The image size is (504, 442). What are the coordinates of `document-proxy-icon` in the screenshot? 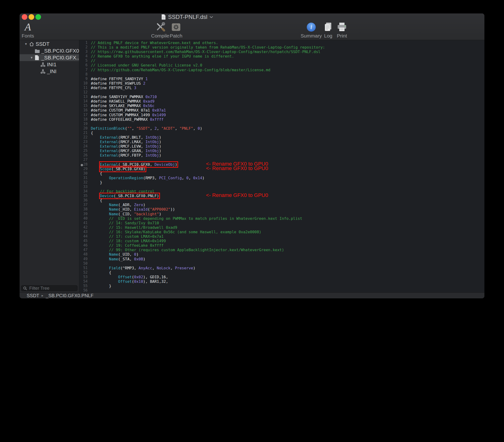 It's located at (164, 17).